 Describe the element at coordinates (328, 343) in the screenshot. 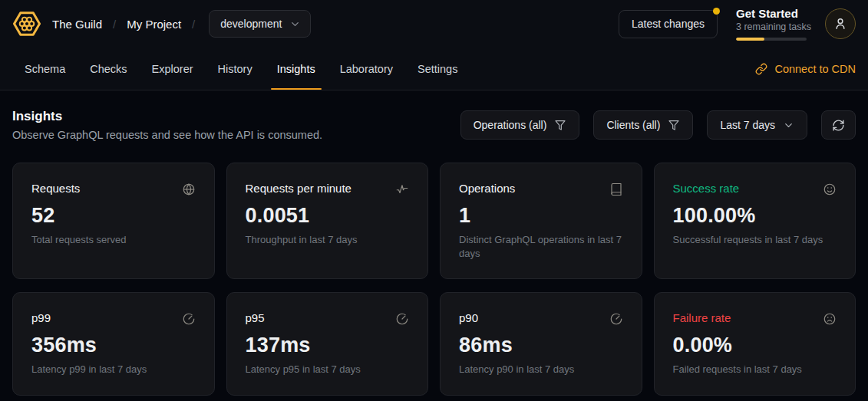

I see `stat-card-p95: p95 137ms Latency p95 in last 7 days` at that location.